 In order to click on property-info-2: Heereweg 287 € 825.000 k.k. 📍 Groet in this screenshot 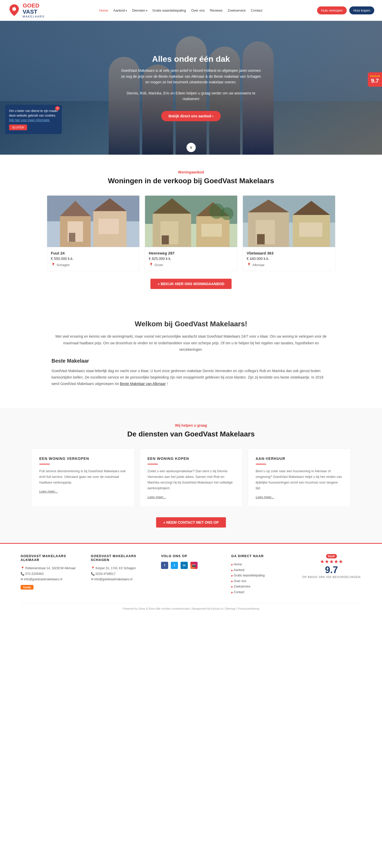, I will do `click(191, 259)`.